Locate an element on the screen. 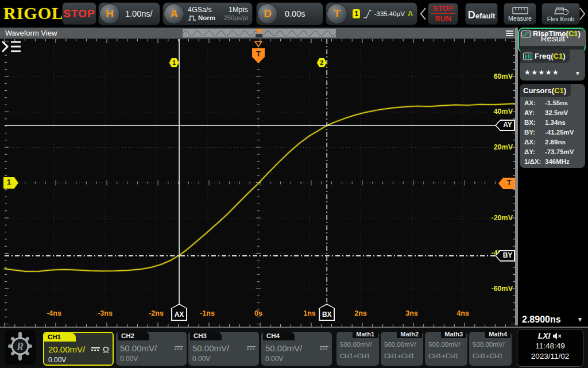 This screenshot has width=588, height=368. delay-value: 0.00s is located at coordinates (295, 14).